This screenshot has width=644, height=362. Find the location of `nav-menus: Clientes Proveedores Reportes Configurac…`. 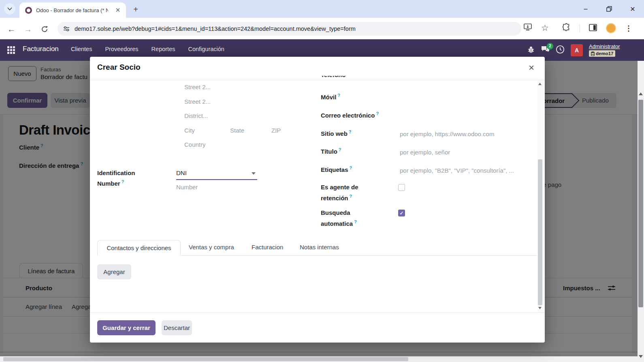

nav-menus: Clientes Proveedores Reportes Configurac… is located at coordinates (147, 49).